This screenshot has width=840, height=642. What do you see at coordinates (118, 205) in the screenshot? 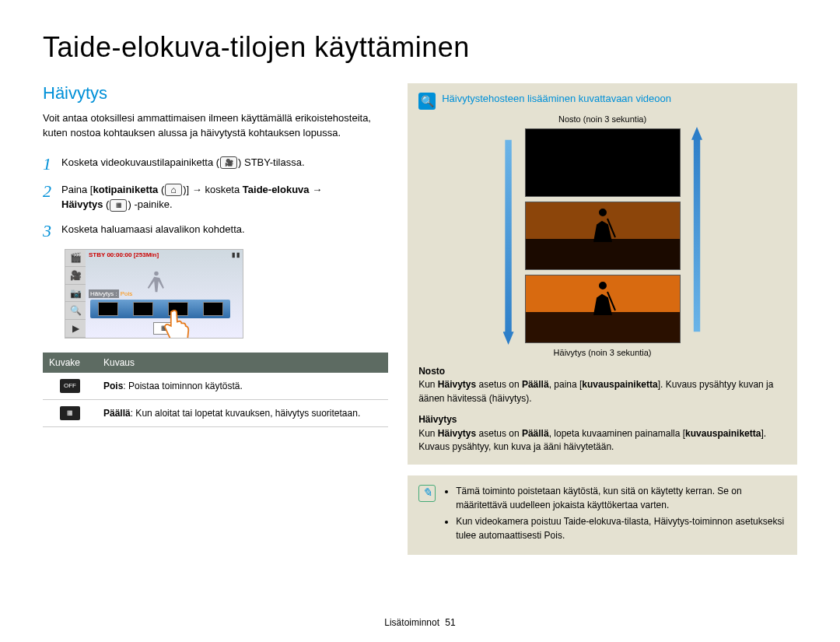
I see `fader-grid-icon: ▦` at bounding box center [118, 205].